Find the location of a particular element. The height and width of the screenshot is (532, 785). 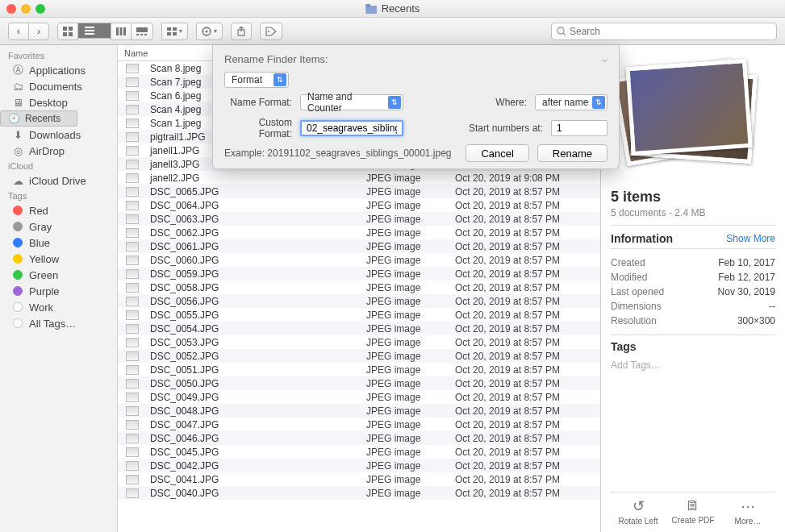

sidebar-item-label: AirDrop is located at coordinates (47, 152).